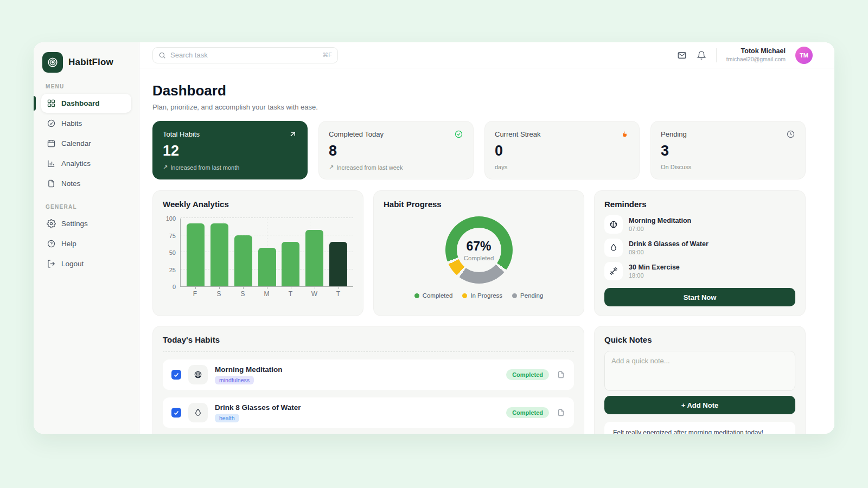 The image size is (868, 488). Describe the element at coordinates (700, 224) in the screenshot. I see `reminder-item: Morning Meditation07:00` at that location.